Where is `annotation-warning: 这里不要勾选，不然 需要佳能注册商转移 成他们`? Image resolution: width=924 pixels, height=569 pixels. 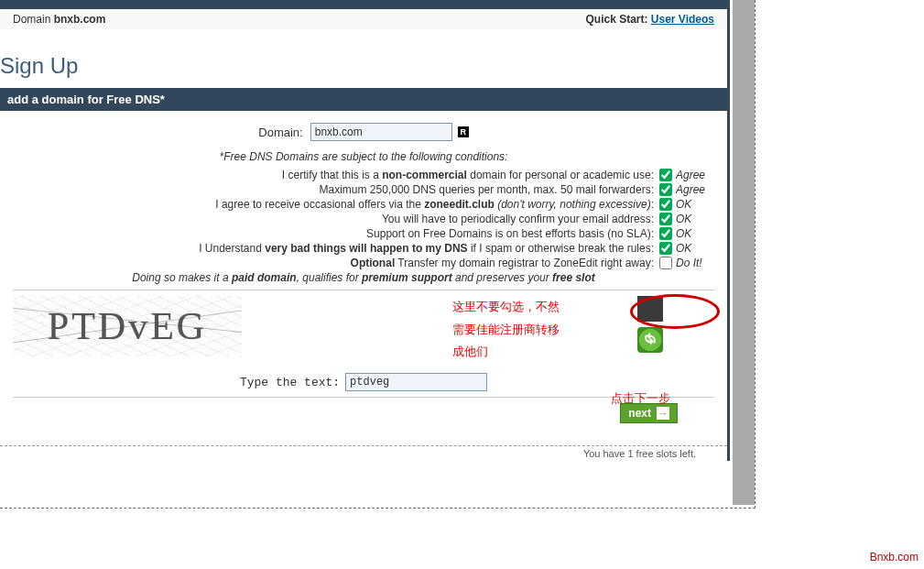 annotation-warning: 这里不要勾选，不然 需要佳能注册商转移 成他们 is located at coordinates (505, 330).